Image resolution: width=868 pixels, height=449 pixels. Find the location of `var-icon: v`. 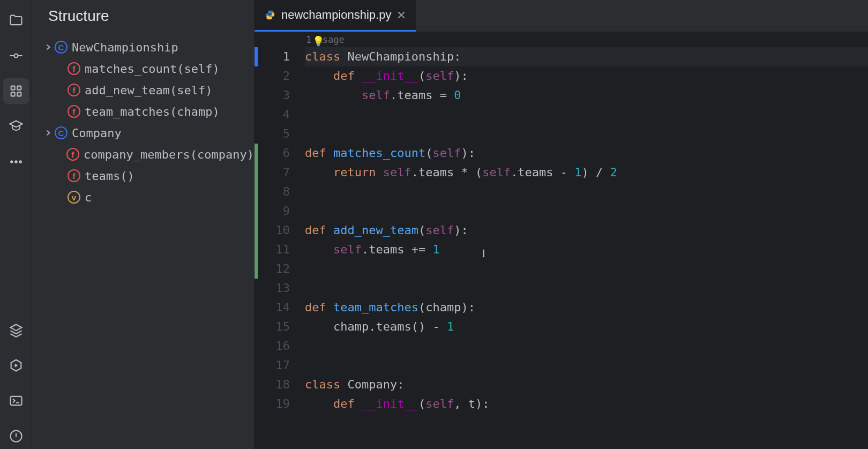

var-icon: v is located at coordinates (74, 197).